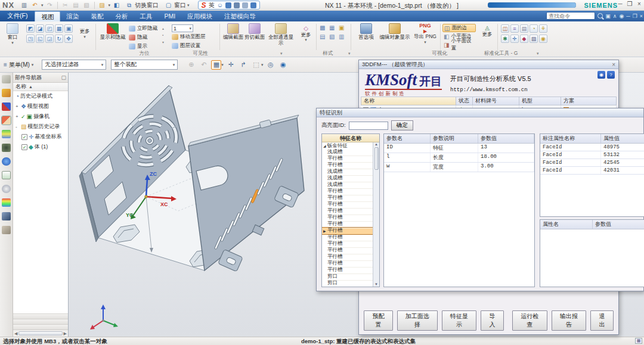 This screenshot has height=345, width=644. I want to click on dfm-action-button: 特征显示, so click(459, 321).